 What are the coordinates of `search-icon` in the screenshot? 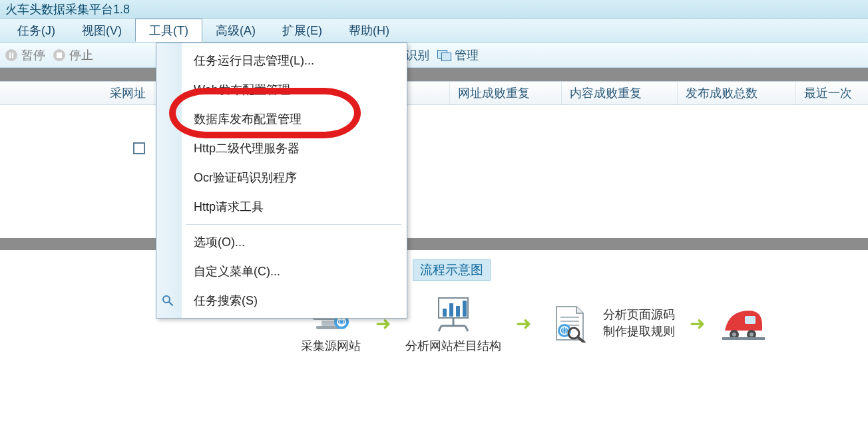 It's located at (168, 301).